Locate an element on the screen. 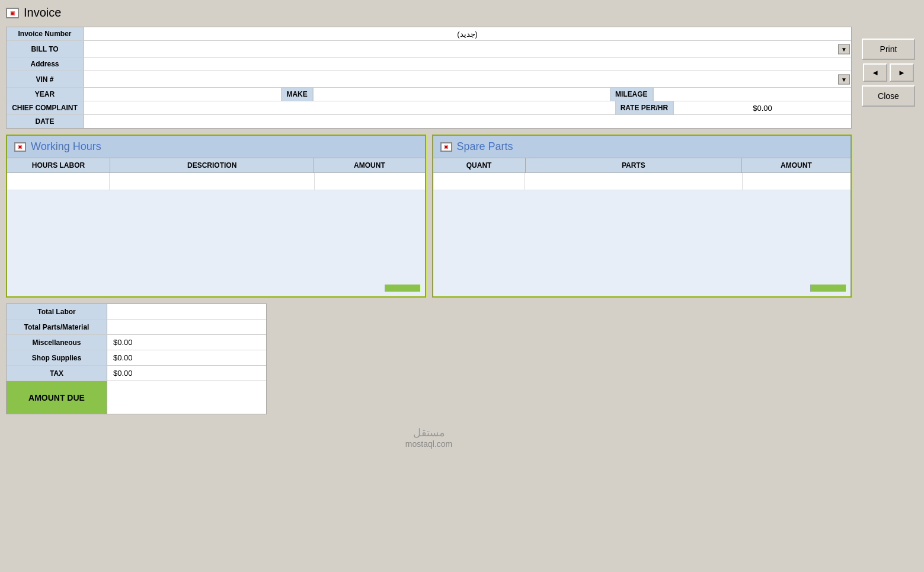  date-field is located at coordinates (467, 122).